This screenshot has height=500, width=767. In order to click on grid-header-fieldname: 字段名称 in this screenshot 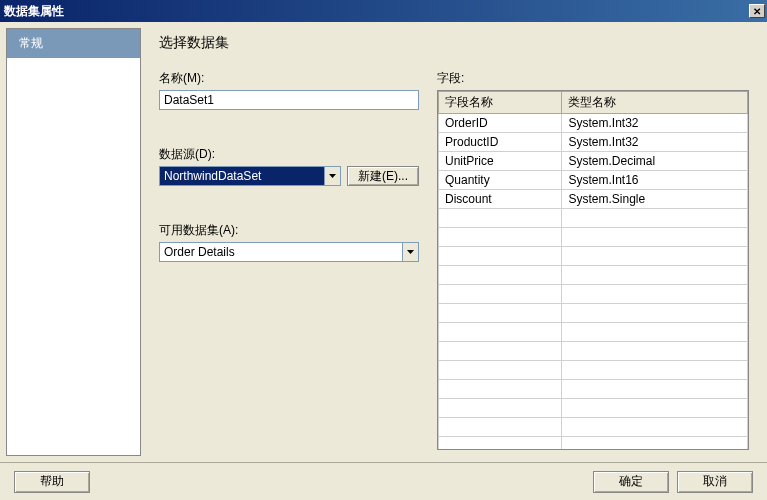, I will do `click(500, 103)`.